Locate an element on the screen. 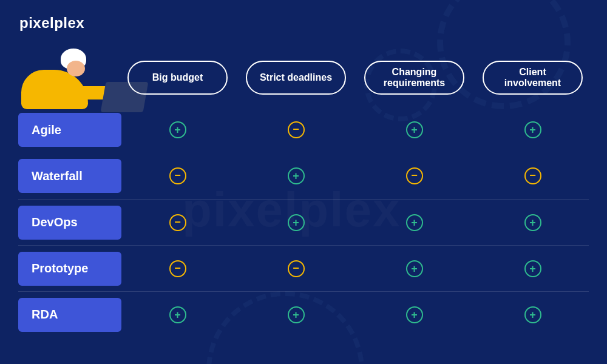 The height and width of the screenshot is (364, 607). row-label: Waterfall is located at coordinates (70, 176).